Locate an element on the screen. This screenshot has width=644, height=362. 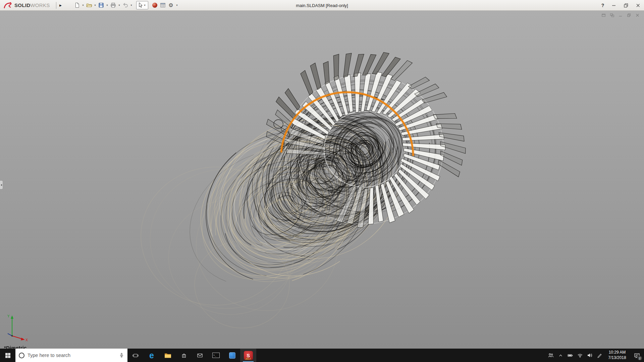
view-orientation-label: *Dimetric is located at coordinates (15, 347).